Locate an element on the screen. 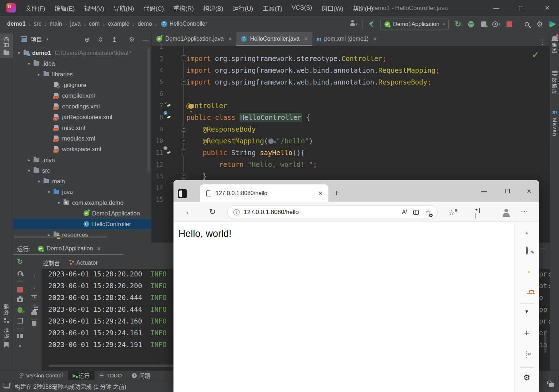  sidebar-settings-gear-icon: ⚙ is located at coordinates (527, 378).